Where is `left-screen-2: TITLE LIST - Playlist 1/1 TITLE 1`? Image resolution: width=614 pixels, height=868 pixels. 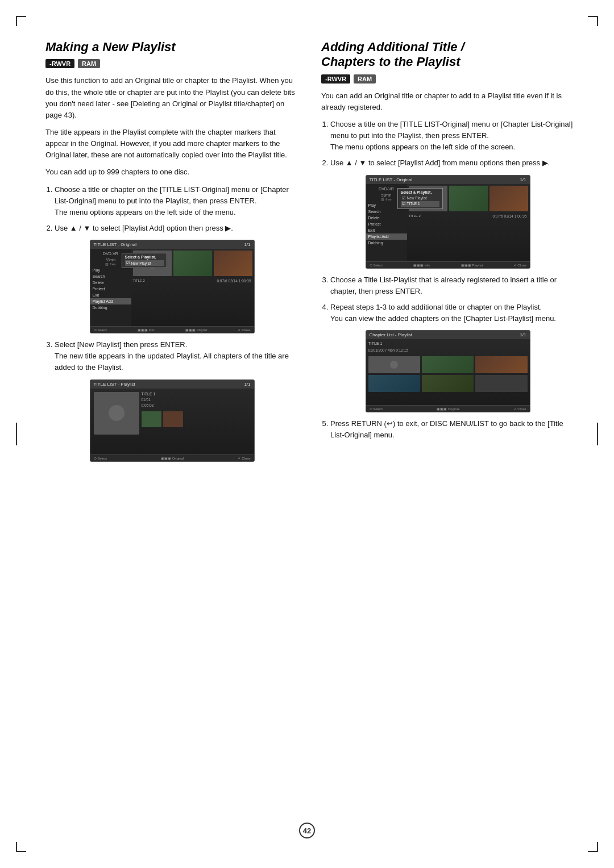 left-screen-2: TITLE LIST - Playlist 1/1 TITLE 1 is located at coordinates (172, 420).